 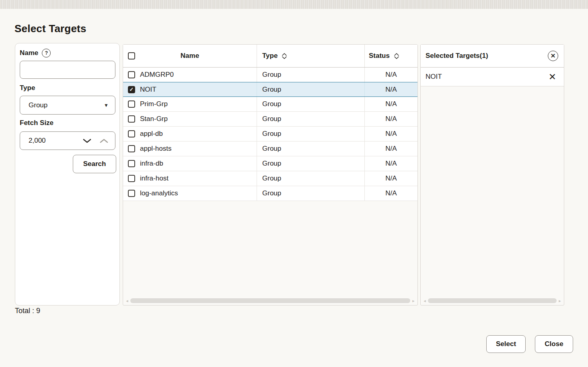 I want to click on total-count: Total : 9, so click(x=27, y=311).